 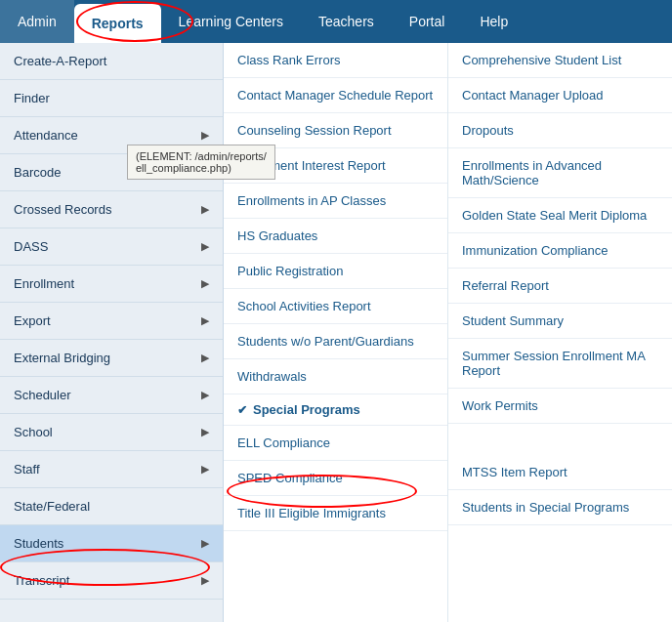 I want to click on col1-item-counseling-session: Counseling Session Report, so click(x=336, y=131).